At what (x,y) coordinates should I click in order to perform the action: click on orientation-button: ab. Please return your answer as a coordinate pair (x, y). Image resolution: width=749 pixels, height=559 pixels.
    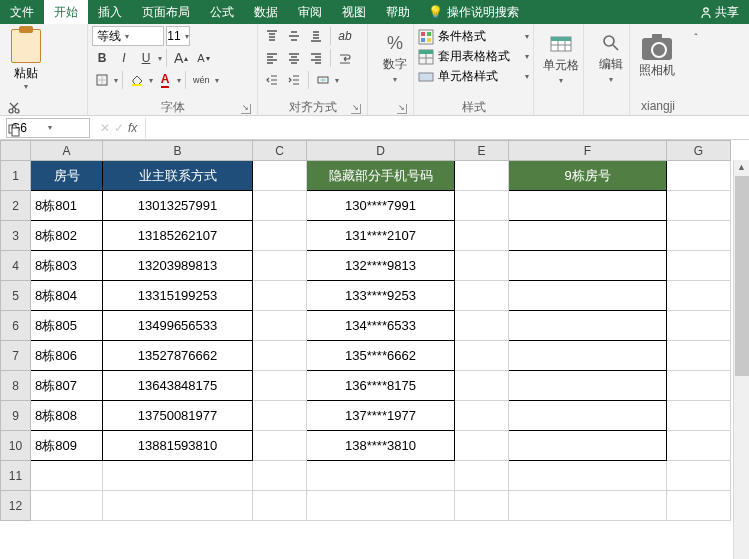
    Looking at the image, I should click on (345, 36).